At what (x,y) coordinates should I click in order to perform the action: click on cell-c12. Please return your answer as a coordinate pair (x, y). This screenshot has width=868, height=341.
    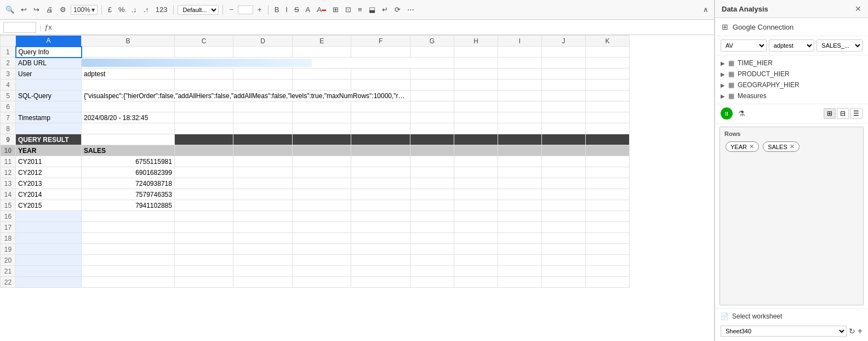
    Looking at the image, I should click on (204, 173).